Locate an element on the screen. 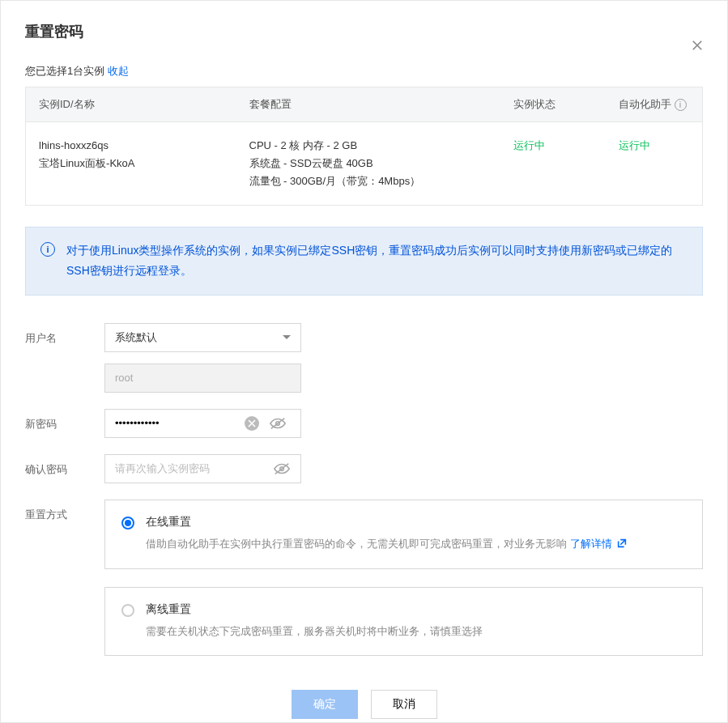 The height and width of the screenshot is (723, 728). option-online: 在线重置 借助自动化助手在实例中执行重置密码的命令，无需关机即可完成密码重置，对… is located at coordinates (403, 534).